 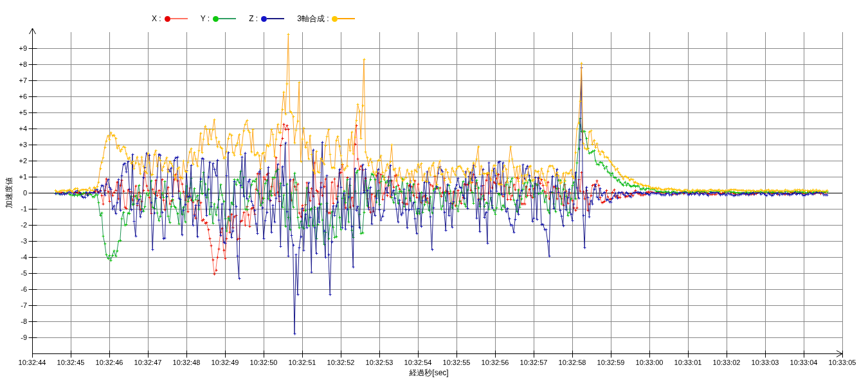 I want to click on legend-label: Y :, so click(x=205, y=19).